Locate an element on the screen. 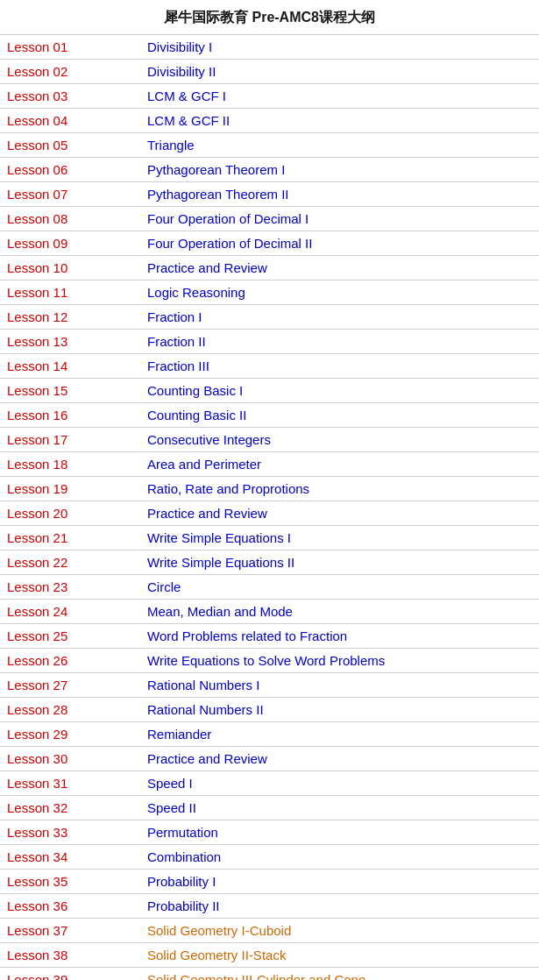 This screenshot has height=980, width=539. lesson-title: Solid Geometry II-Stack is located at coordinates (340, 955).